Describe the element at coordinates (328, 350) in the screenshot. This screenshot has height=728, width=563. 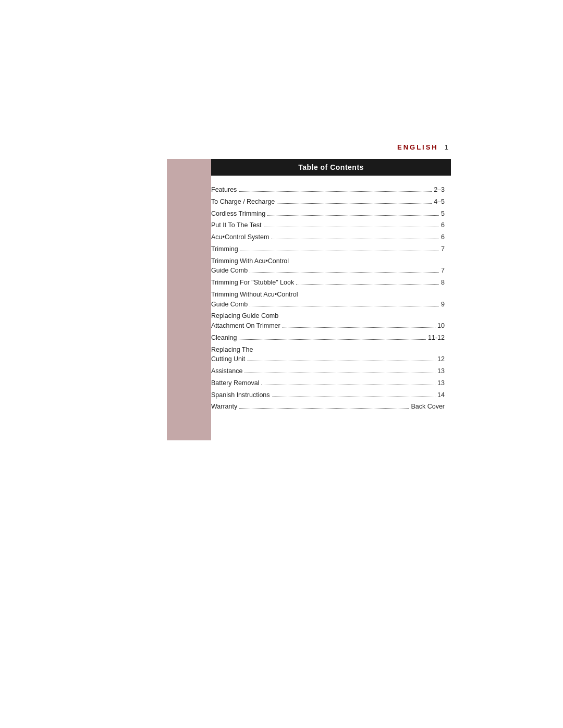
I see `toc-label-replacing-the-line1: Replacing The` at that location.